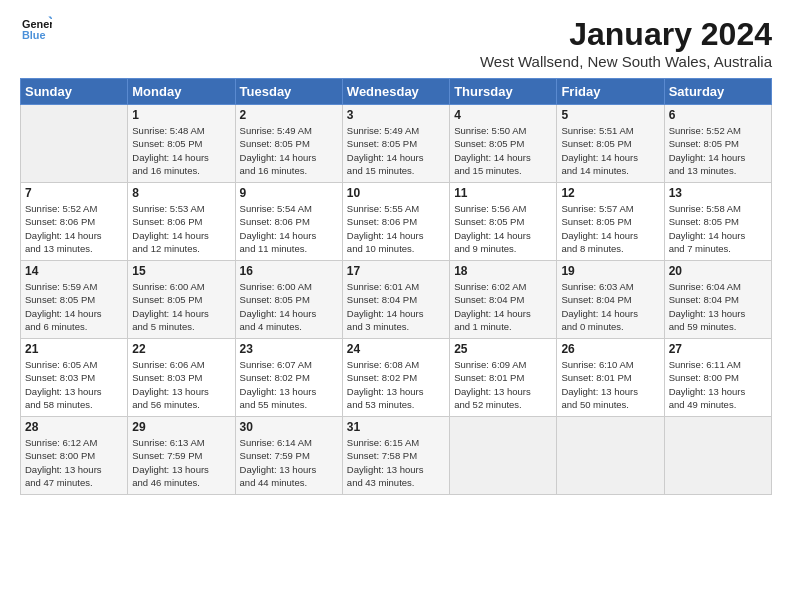 This screenshot has width=792, height=612. I want to click on day-number: 19, so click(610, 271).